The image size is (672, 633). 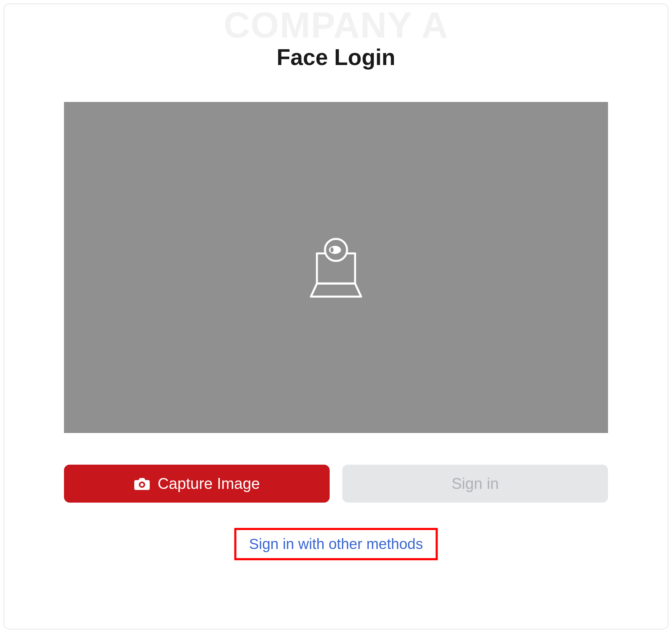 What do you see at coordinates (336, 544) in the screenshot?
I see `other-methods-highlight: Sign in with other methods` at bounding box center [336, 544].